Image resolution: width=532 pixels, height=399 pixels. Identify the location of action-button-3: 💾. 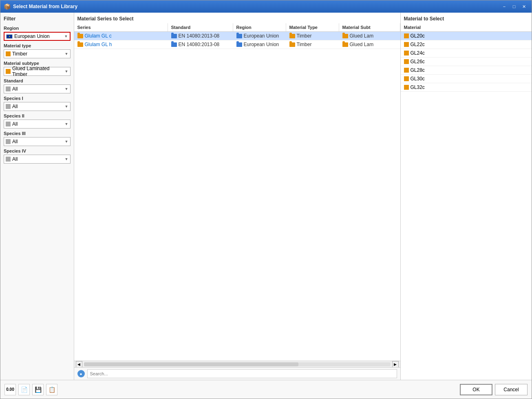
(38, 390).